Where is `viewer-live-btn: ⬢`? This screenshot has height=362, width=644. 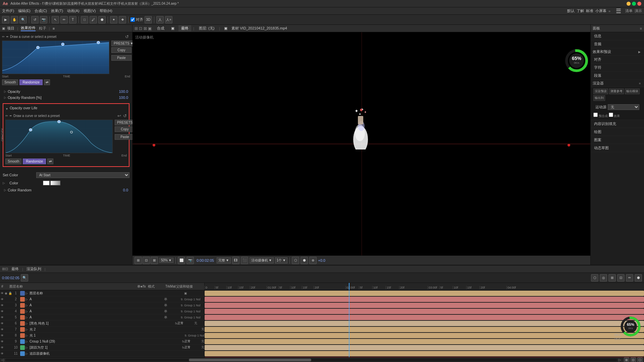 viewer-live-btn: ⬢ is located at coordinates (304, 260).